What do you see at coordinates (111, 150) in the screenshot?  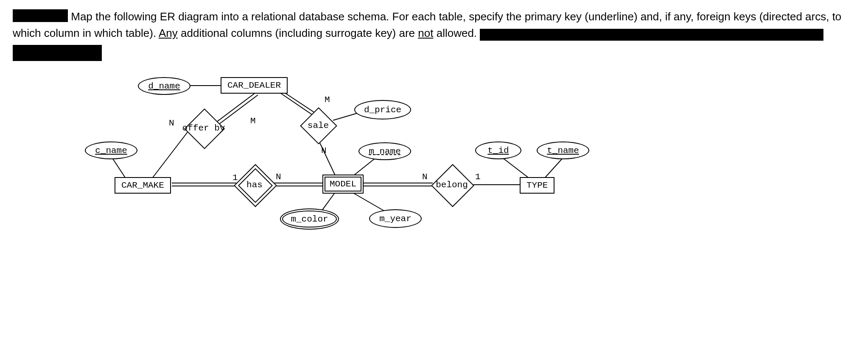 I see `attr-c-name: c_name` at bounding box center [111, 150].